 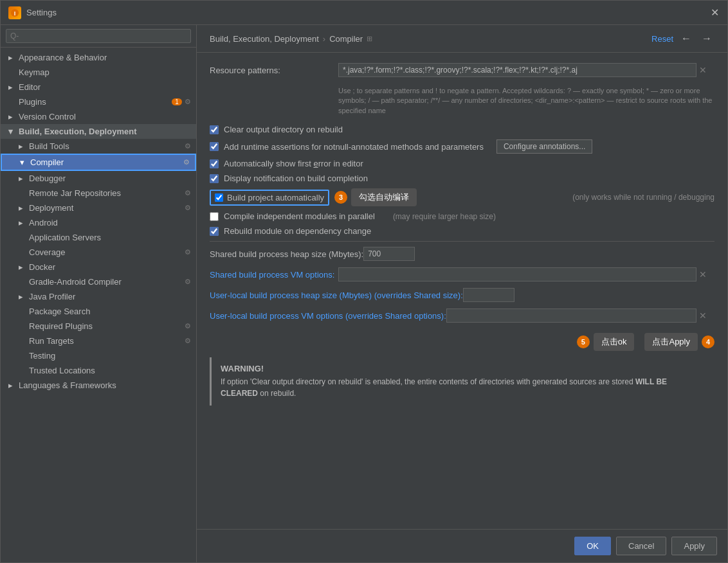 What do you see at coordinates (641, 546) in the screenshot?
I see `cancel-button: Cancel` at bounding box center [641, 546].